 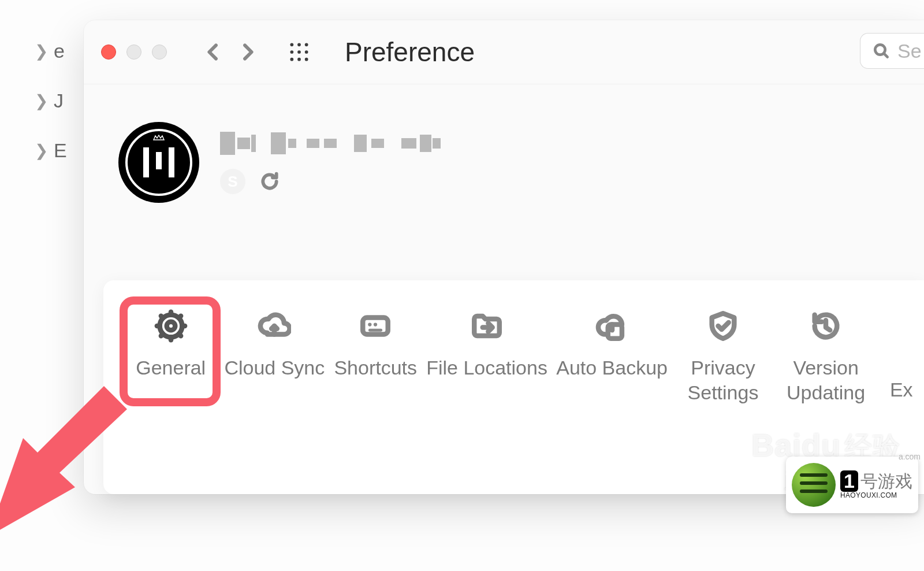 What do you see at coordinates (270, 181) in the screenshot?
I see `refresh-button` at bounding box center [270, 181].